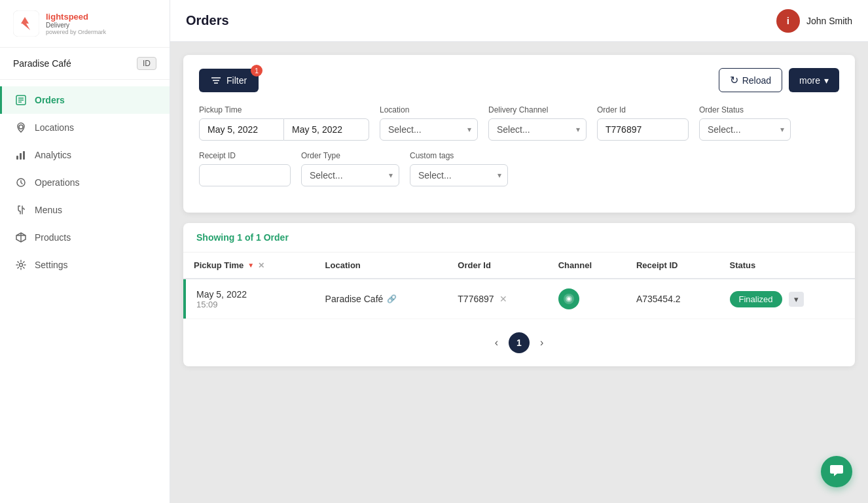 The width and height of the screenshot is (868, 503). What do you see at coordinates (519, 286) in the screenshot?
I see `orders-table: Pickup Time ▼ ✕ Location Order Id Channe…` at bounding box center [519, 286].